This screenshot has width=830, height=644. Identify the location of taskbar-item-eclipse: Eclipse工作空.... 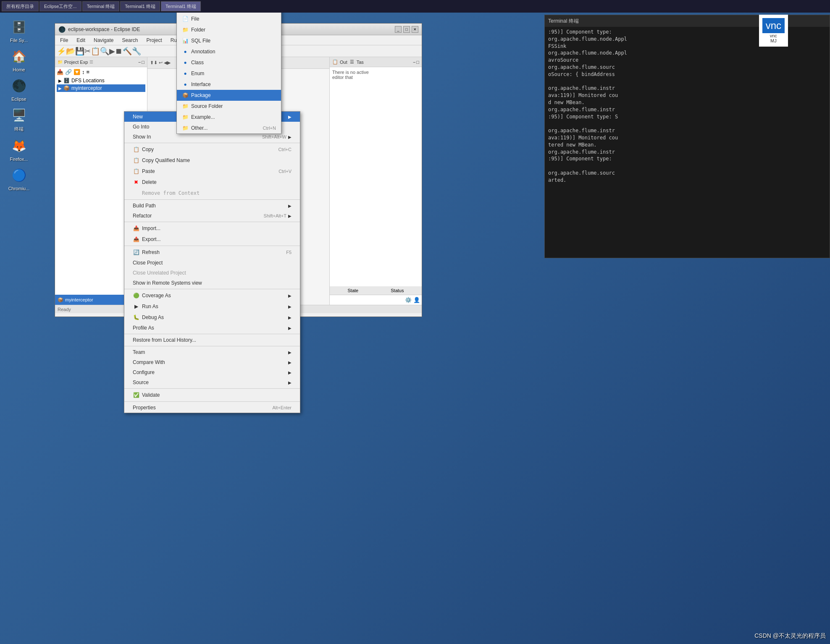
(60, 6).